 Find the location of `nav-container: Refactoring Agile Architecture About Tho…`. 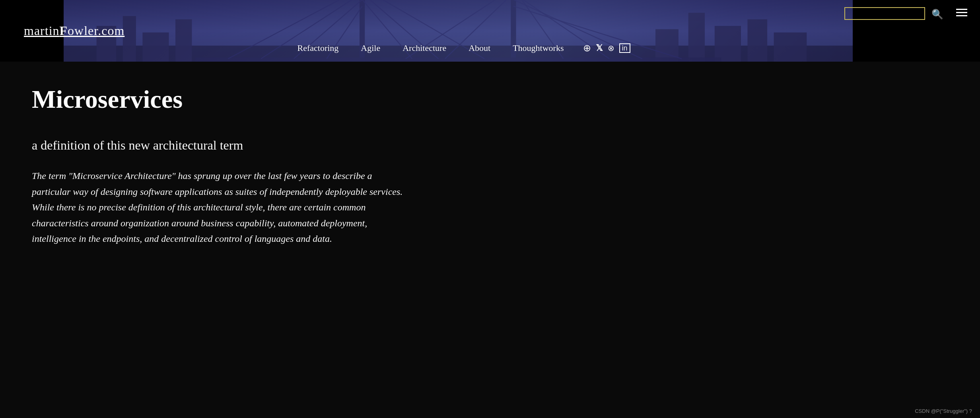

nav-container: Refactoring Agile Architecture About Tho… is located at coordinates (458, 52).